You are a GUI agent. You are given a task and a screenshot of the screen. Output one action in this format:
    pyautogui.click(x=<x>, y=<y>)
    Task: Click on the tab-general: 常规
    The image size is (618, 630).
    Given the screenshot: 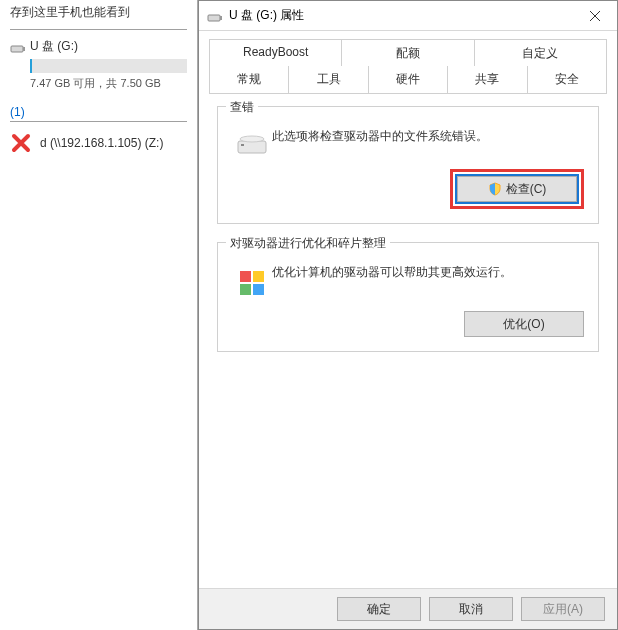 What is the action you would take?
    pyautogui.click(x=249, y=80)
    